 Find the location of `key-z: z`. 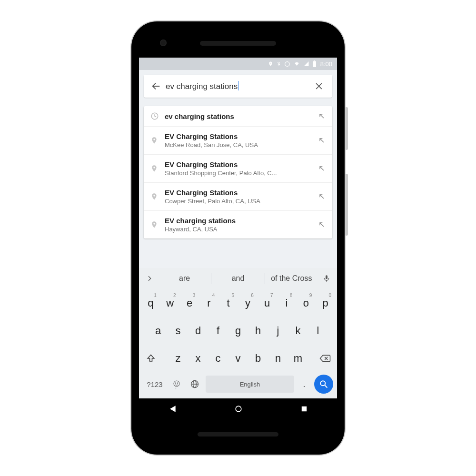

key-z: z is located at coordinates (178, 358).